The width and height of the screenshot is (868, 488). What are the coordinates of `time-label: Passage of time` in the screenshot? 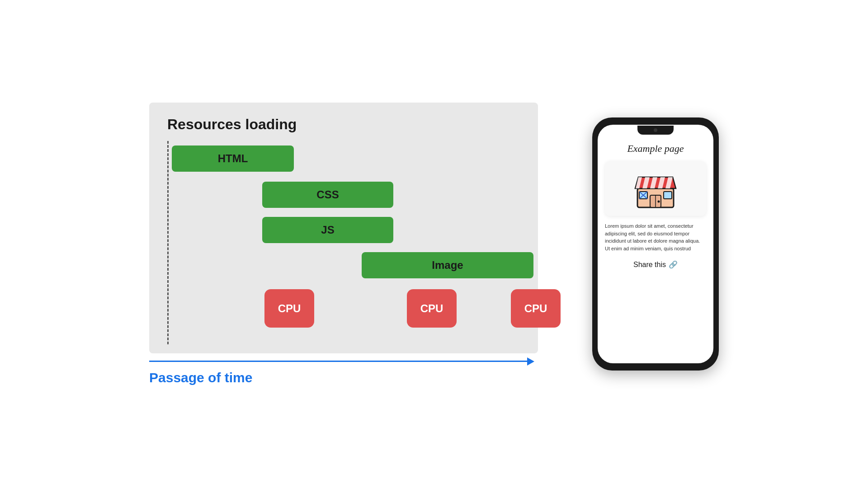 It's located at (339, 378).